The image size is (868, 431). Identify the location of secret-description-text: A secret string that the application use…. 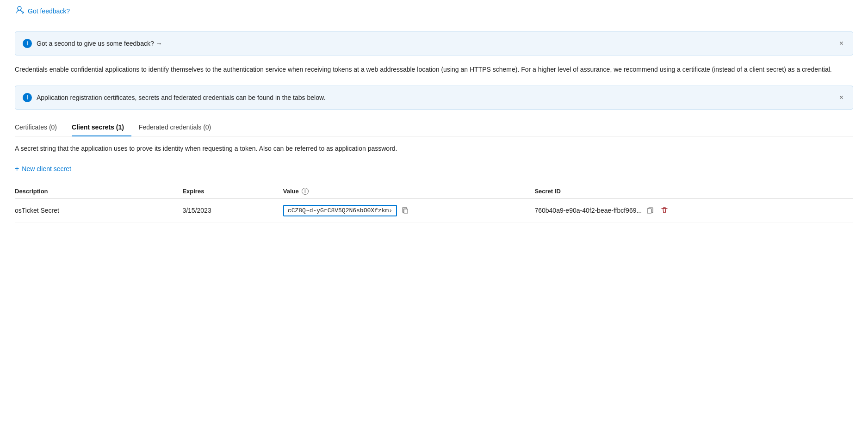
(434, 149).